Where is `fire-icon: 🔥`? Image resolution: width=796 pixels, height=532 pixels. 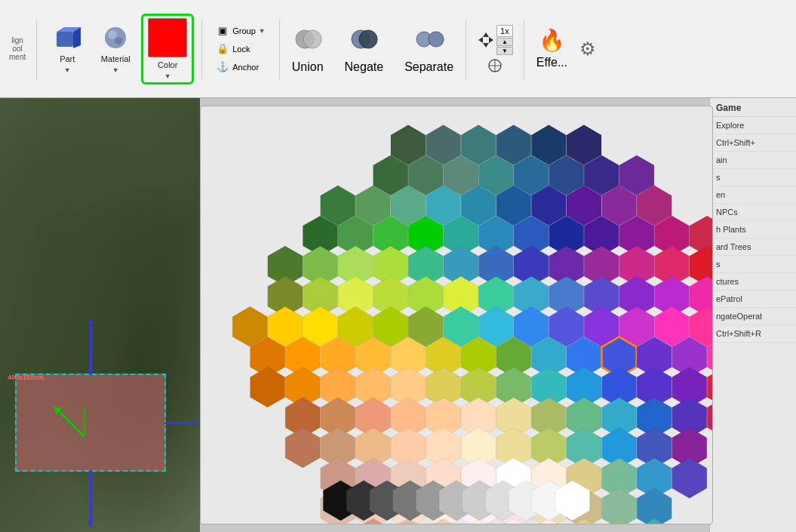
fire-icon: 🔥 is located at coordinates (552, 41).